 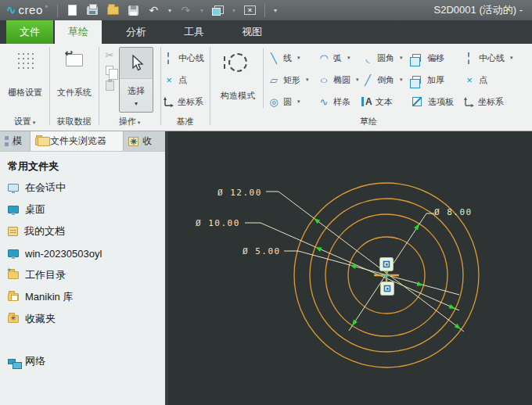 I want to click on undo-icon: ↶, so click(x=154, y=10).